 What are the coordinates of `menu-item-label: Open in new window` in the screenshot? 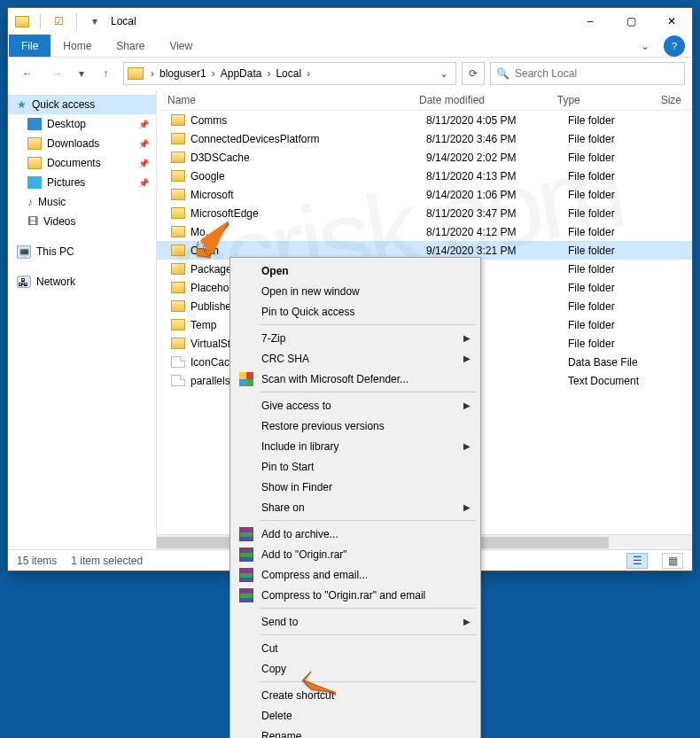 It's located at (310, 291).